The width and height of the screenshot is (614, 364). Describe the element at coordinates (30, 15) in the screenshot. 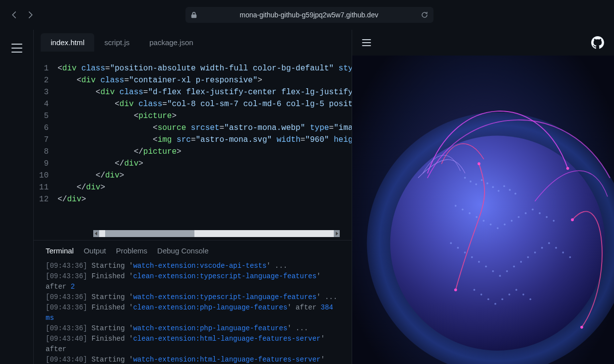

I see `forward-icon` at that location.